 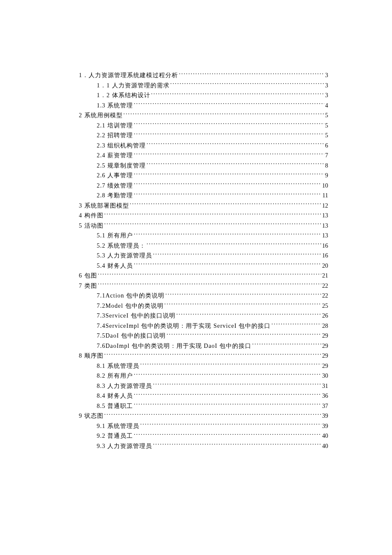 What do you see at coordinates (115, 436) in the screenshot?
I see `toc-entry-title: 9.2 普通员工` at bounding box center [115, 436].